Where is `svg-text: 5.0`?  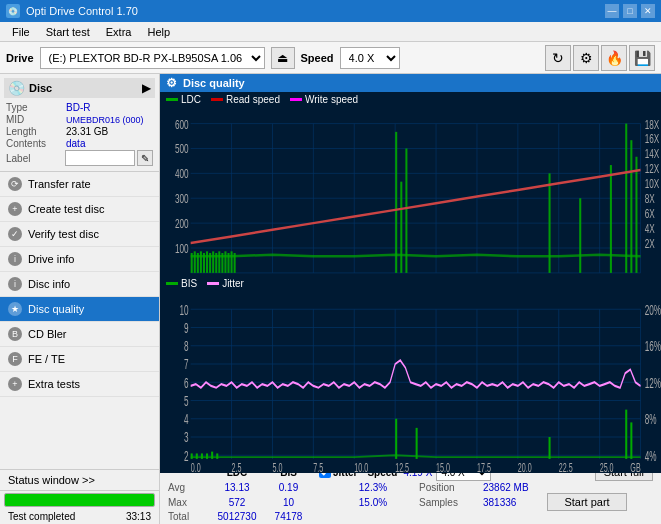
svg-text: 5.0 is located at coordinates (277, 466).